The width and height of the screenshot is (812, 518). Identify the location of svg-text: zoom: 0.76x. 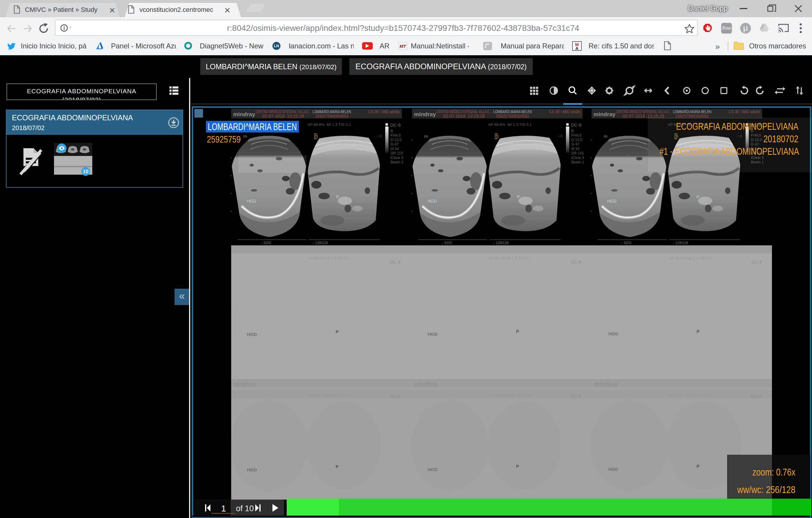
(774, 472).